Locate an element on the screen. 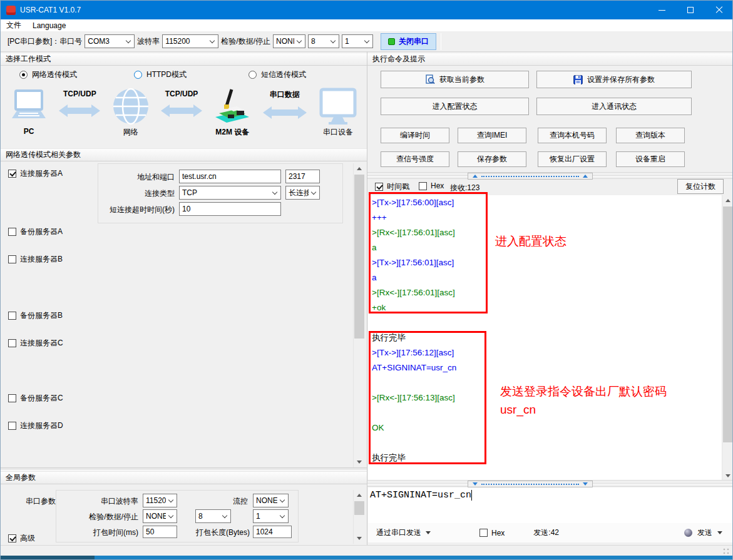  resize-grip is located at coordinates (726, 551).